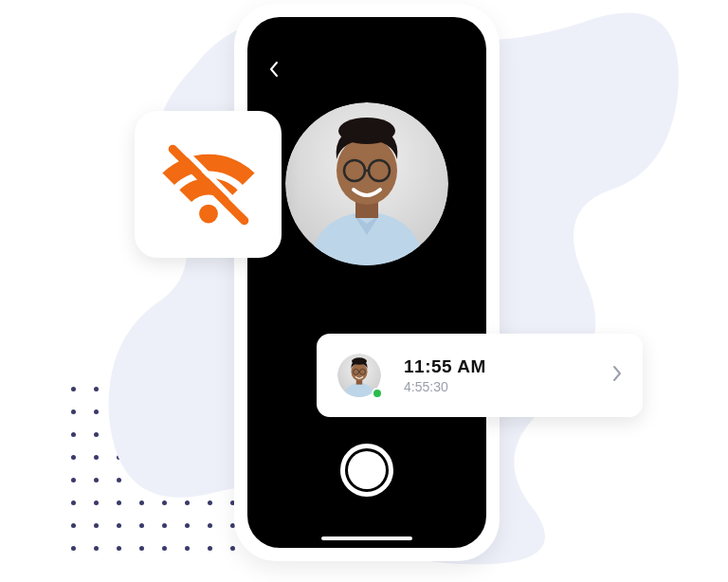 This screenshot has width=728, height=582. Describe the element at coordinates (367, 184) in the screenshot. I see `user-avatar-large` at that location.